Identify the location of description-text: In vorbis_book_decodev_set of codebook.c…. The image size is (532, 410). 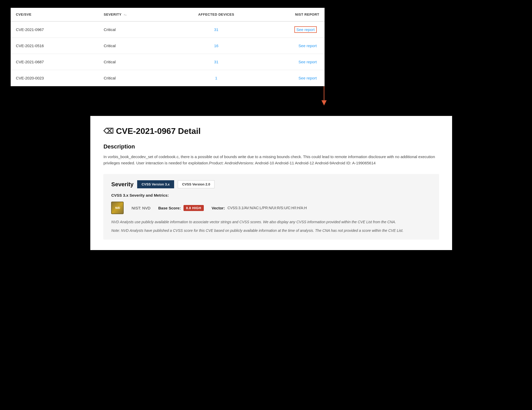
(271, 160).